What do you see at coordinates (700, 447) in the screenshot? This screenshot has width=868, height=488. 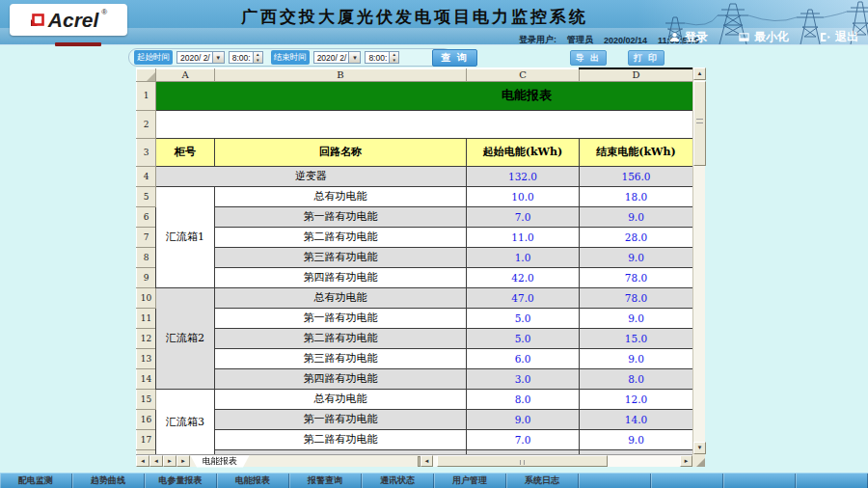 I see `scroll-down-icon: ▼` at bounding box center [700, 447].